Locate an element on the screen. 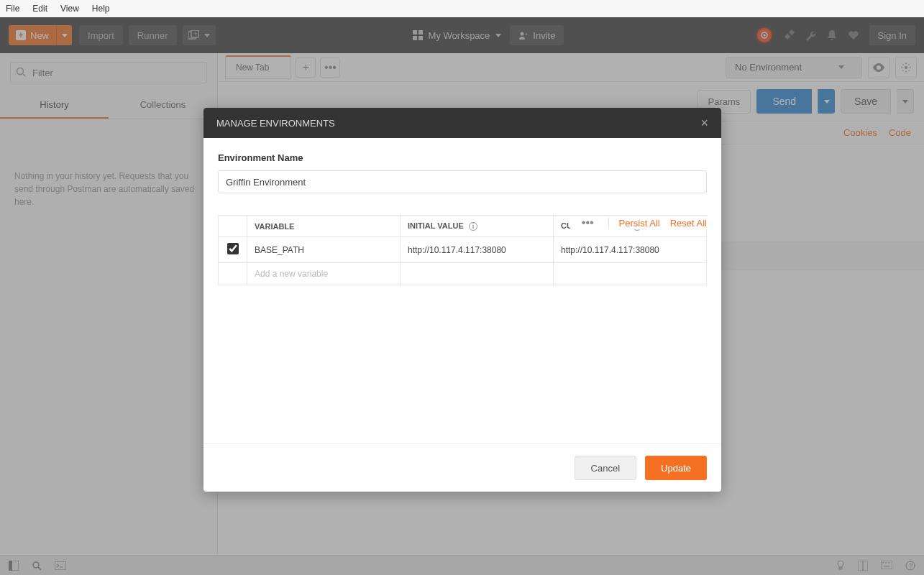 This screenshot has width=924, height=575. modal-title: MANAGE ENVIRONMENTS is located at coordinates (276, 124).